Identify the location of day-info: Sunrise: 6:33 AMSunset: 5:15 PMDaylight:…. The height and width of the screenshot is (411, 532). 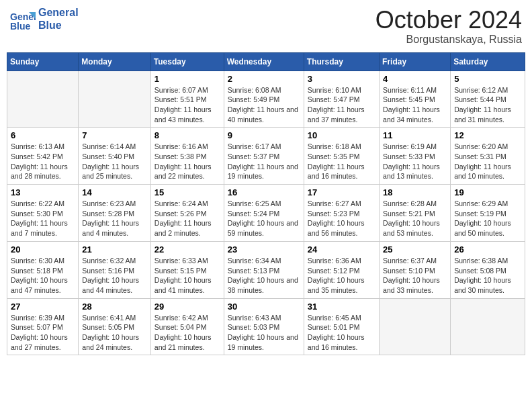
(187, 275).